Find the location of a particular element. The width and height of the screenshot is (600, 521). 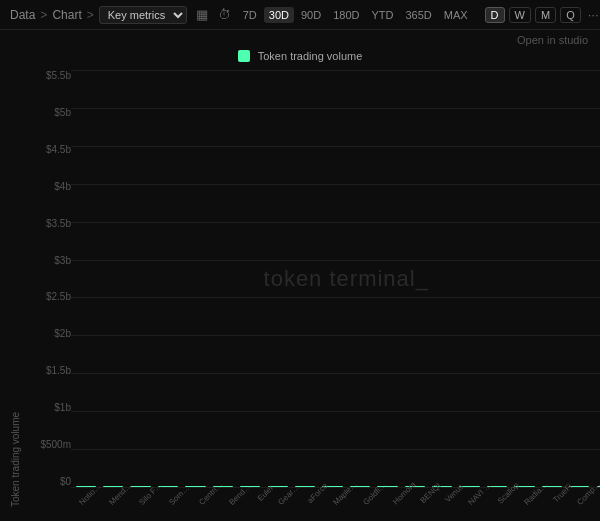

y-tick: $0 is located at coordinates (66, 482).